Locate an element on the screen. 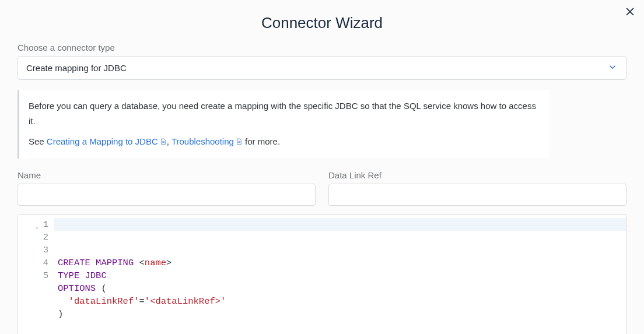  code-line: 'dataLinkRef'='<dataLinkRef>' is located at coordinates (339, 301).